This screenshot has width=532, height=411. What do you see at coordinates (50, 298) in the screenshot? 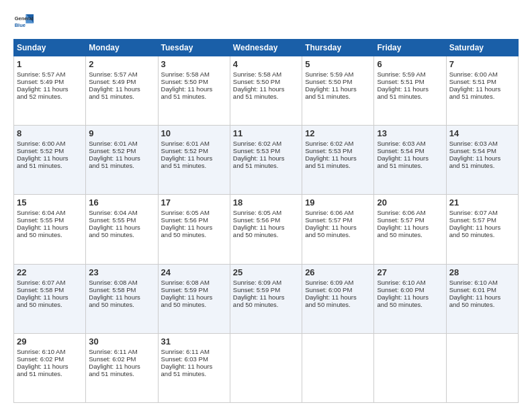
I see `day-cell-22: 22Sunrise: 6:07 AMSunset: 5:58 PMDayligh…` at bounding box center [50, 298].